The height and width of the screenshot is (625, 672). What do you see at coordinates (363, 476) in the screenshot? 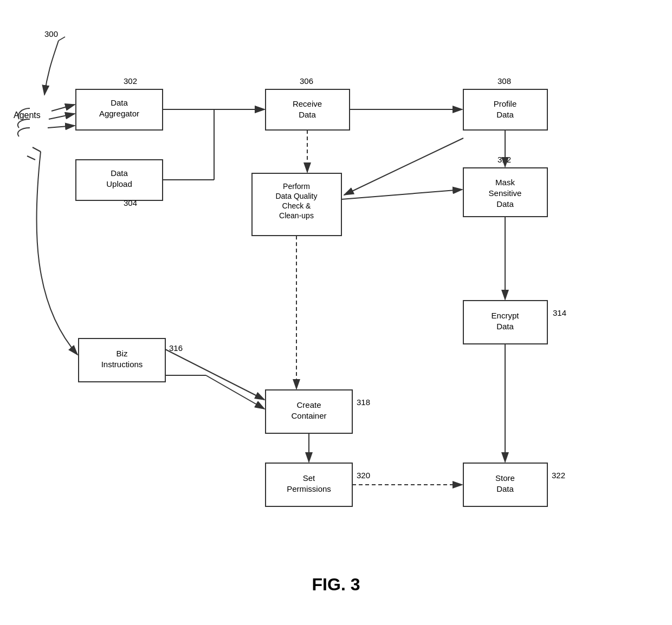
I see `label-320: 320` at bounding box center [363, 476].